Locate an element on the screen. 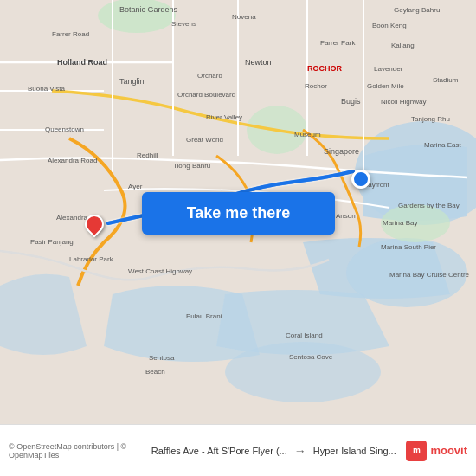 The image size is (476, 476). svg-text: Tanglin is located at coordinates (132, 81).